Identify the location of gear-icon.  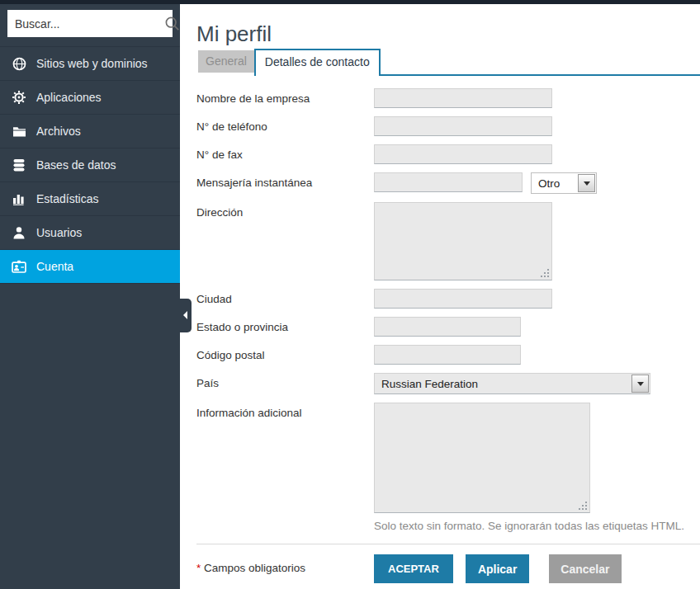
(19, 97).